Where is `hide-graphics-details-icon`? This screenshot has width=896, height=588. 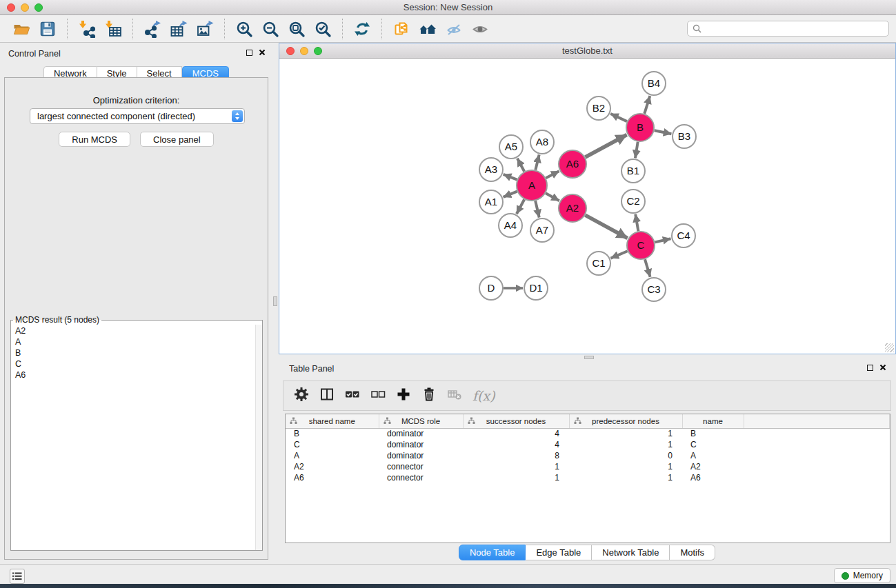
hide-graphics-details-icon is located at coordinates (454, 29).